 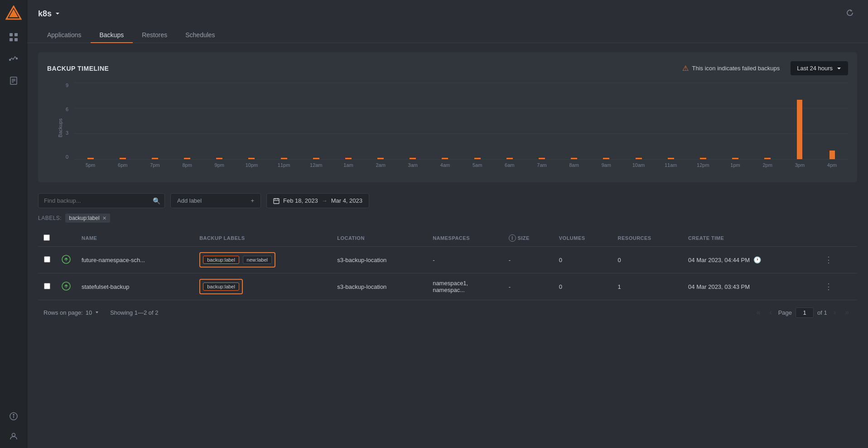 I want to click on date-range: Feb 18, 2023 → Mar 4, 2023, so click(x=318, y=200).